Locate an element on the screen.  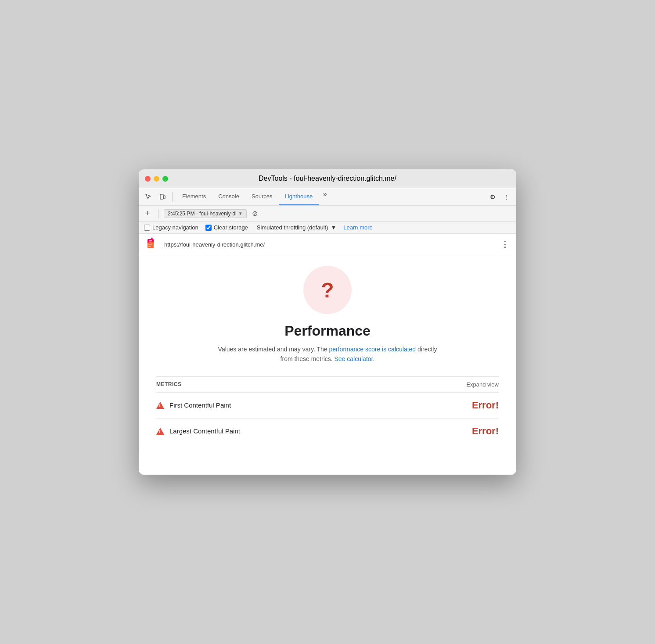
clear-storage-checkbox is located at coordinates (209, 228).